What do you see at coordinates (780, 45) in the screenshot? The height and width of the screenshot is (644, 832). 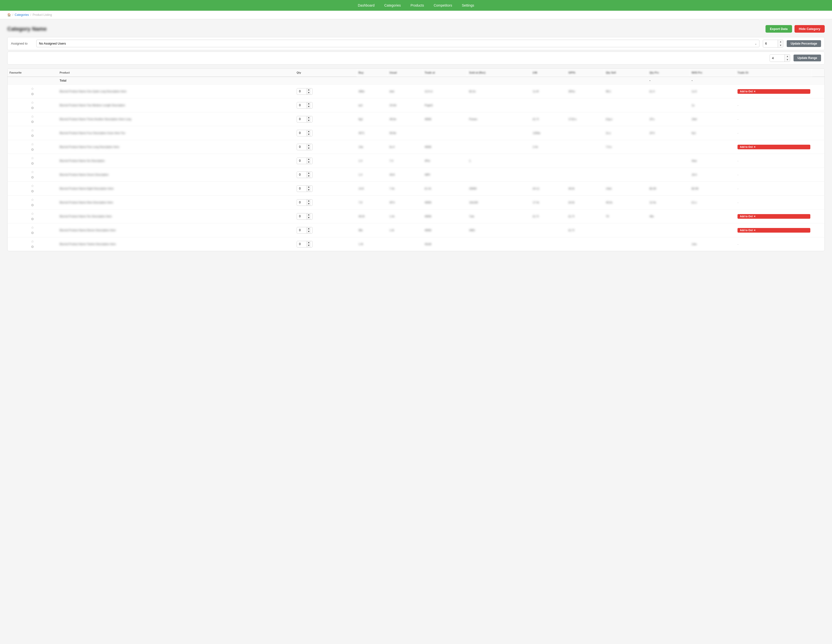 I see `percentage-down: ▼` at bounding box center [780, 45].